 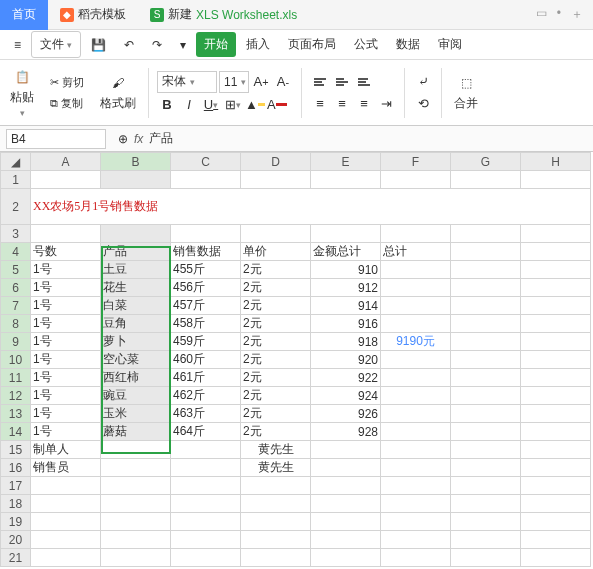 I want to click on align-right-button: ≡, so click(x=364, y=104).